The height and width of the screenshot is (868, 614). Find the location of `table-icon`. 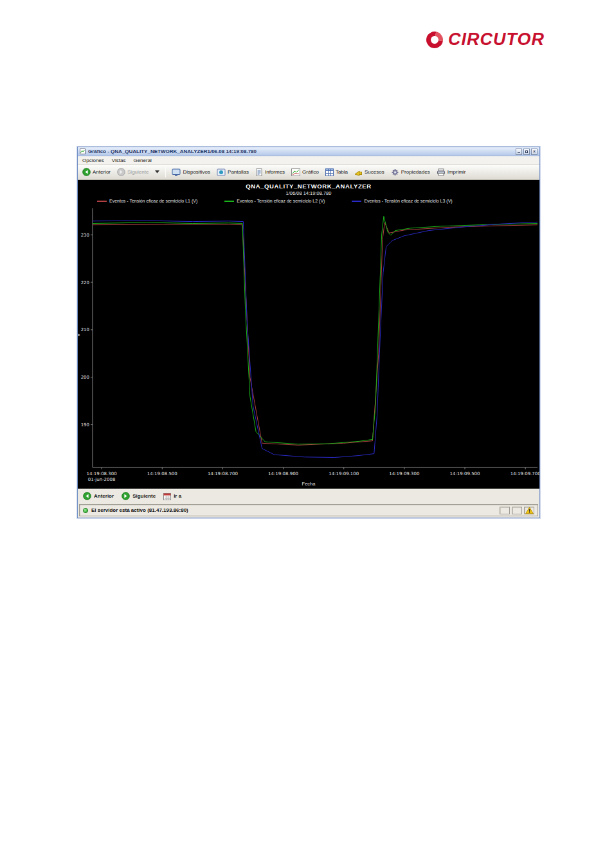

table-icon is located at coordinates (329, 172).